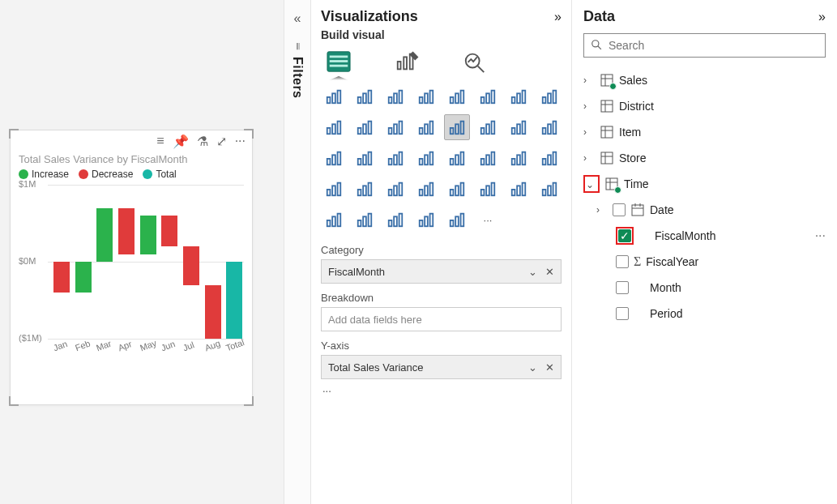  I want to click on viz-type-narrative, so click(365, 220).